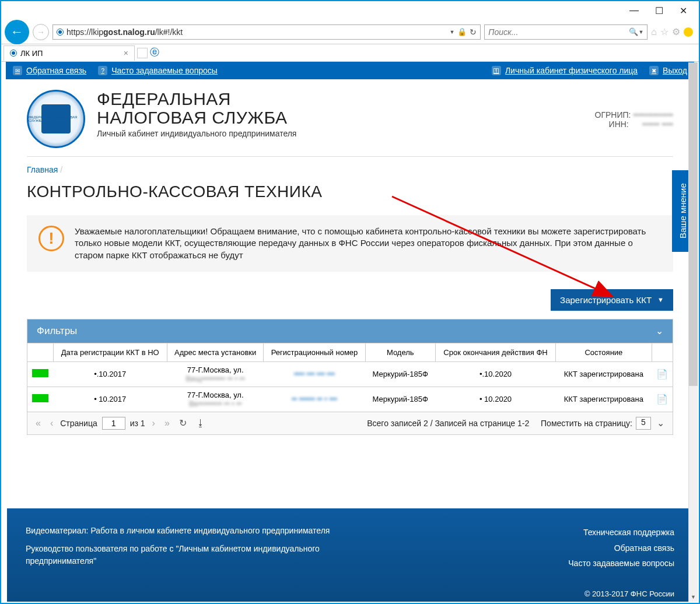 The image size is (700, 604). I want to click on chevron-down-icon: ▼, so click(660, 300).